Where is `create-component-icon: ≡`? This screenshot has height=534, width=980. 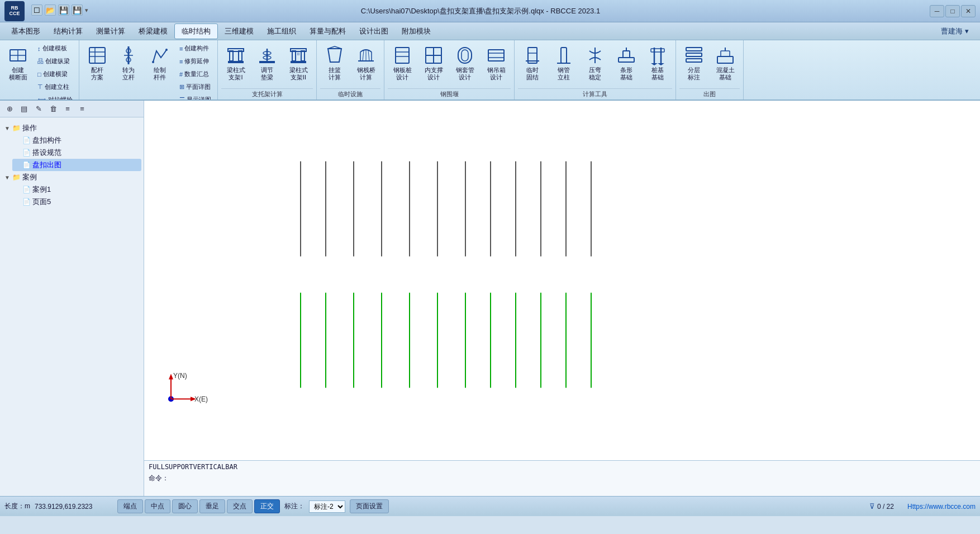
create-component-icon: ≡ is located at coordinates (181, 49).